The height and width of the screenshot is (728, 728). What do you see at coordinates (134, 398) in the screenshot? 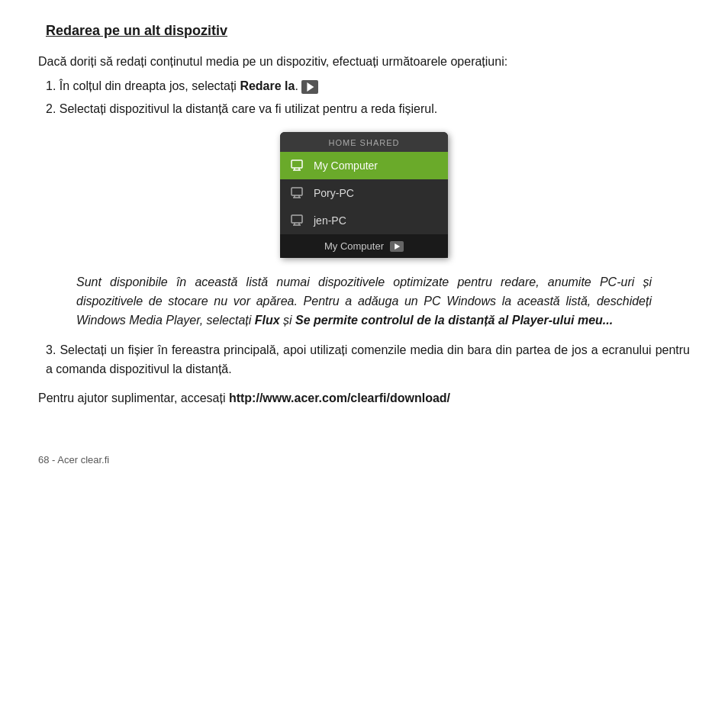
I see `help-prefix: Pentru ajutor suplimentar, accesați` at bounding box center [134, 398].